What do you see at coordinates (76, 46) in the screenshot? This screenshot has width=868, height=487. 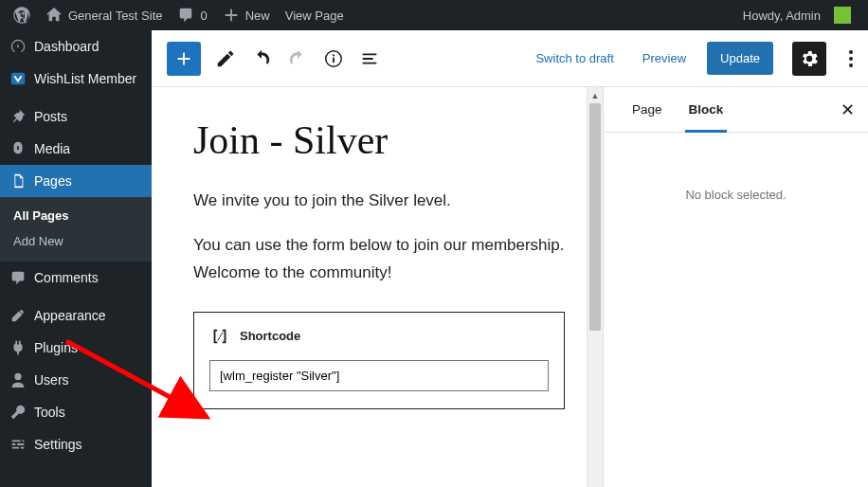 I see `sidebar-item-dashboard: Dashboard` at bounding box center [76, 46].